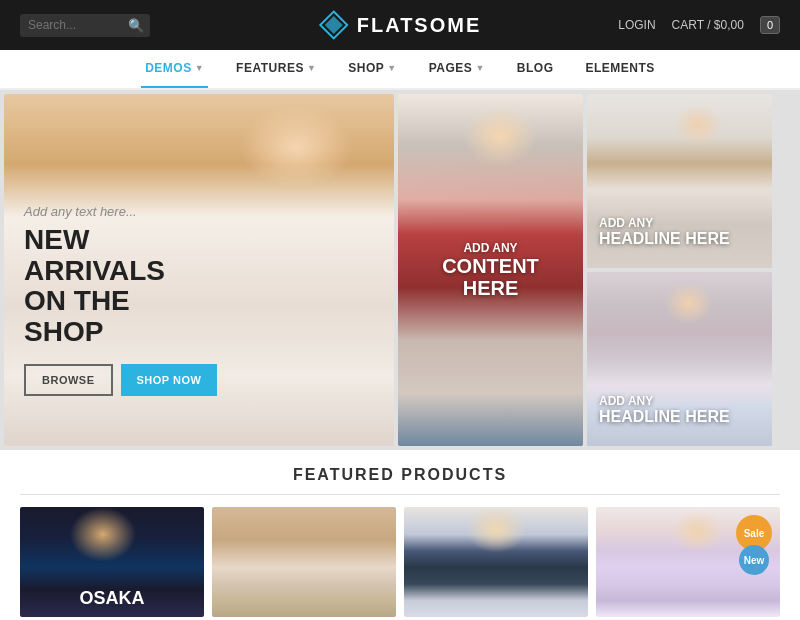  Describe the element at coordinates (276, 69) in the screenshot. I see `nav-item-features: FEATURES ▼` at that location.